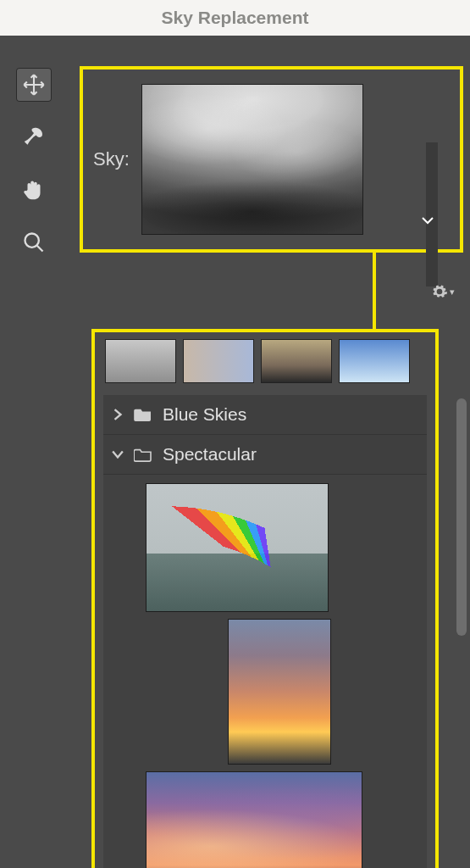  What do you see at coordinates (252, 159) in the screenshot?
I see `stormy-clouds-icon` at bounding box center [252, 159].